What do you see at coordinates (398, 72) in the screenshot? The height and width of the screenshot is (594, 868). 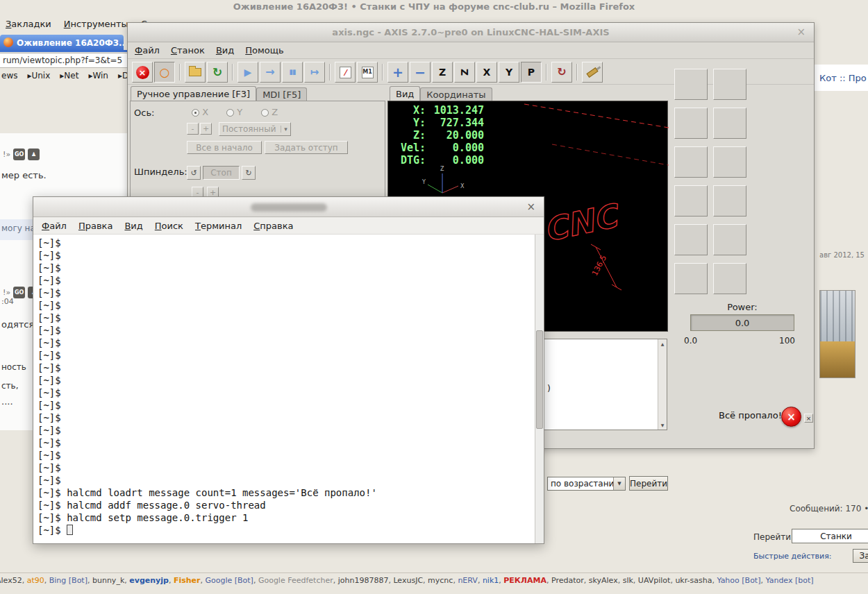 I see `zoom-in-icon: +` at bounding box center [398, 72].